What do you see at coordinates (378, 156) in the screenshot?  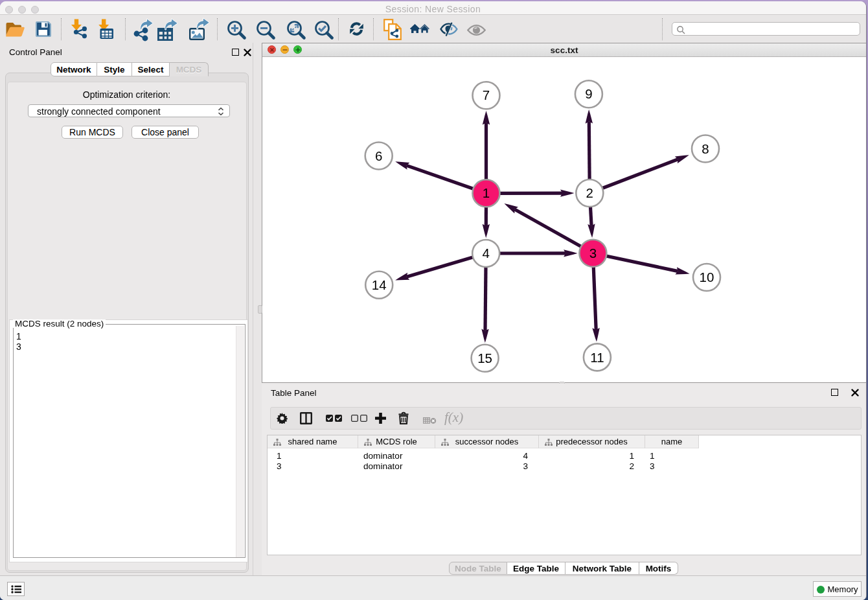 I see `svg-text: 6` at bounding box center [378, 156].